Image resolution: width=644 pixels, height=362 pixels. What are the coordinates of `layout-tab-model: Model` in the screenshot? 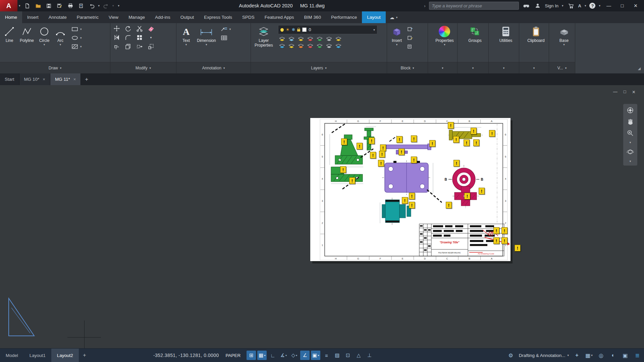 It's located at (12, 355).